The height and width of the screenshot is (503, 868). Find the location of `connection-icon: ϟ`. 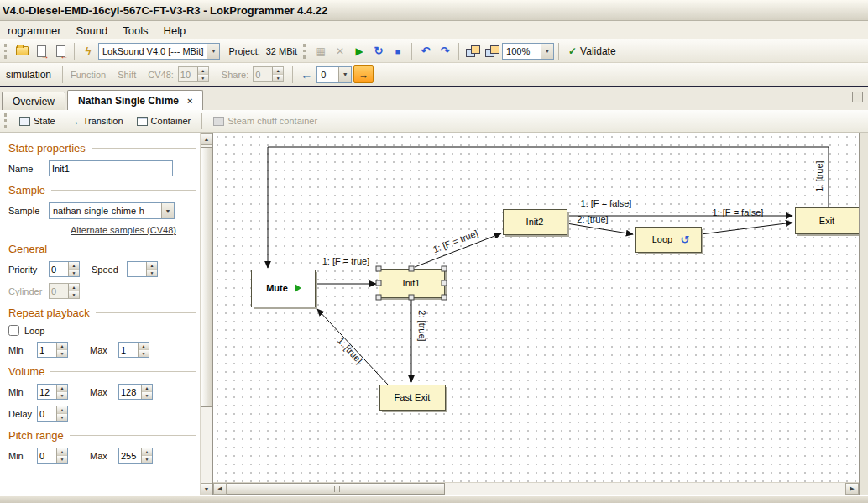

connection-icon: ϟ is located at coordinates (88, 51).